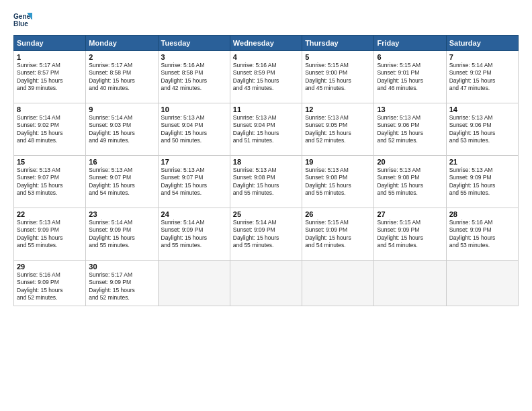  I want to click on weekday-header-friday: Friday, so click(410, 43).